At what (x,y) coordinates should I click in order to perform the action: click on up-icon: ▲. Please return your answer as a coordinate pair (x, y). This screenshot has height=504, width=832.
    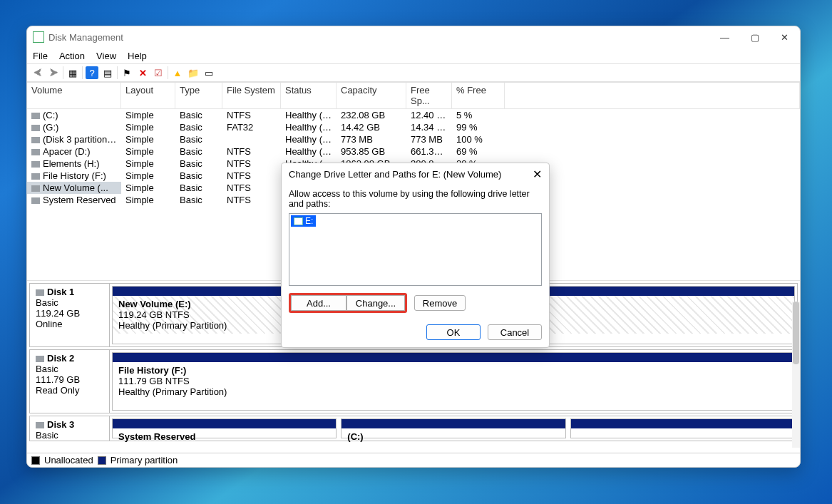
    Looking at the image, I should click on (178, 73).